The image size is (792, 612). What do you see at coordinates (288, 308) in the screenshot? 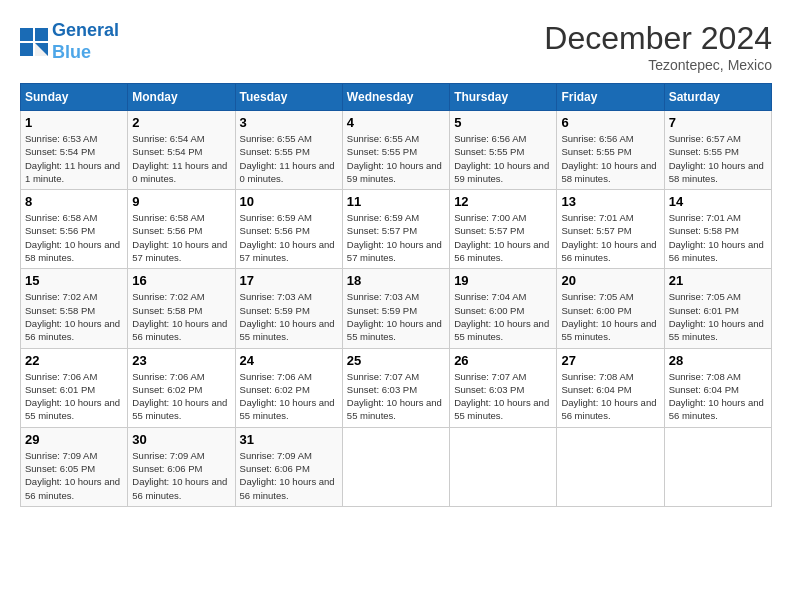
I see `calendar-cell: 17 Sunrise: 7:03 AMSunset: 5:59 PMDaylig…` at bounding box center [288, 308].